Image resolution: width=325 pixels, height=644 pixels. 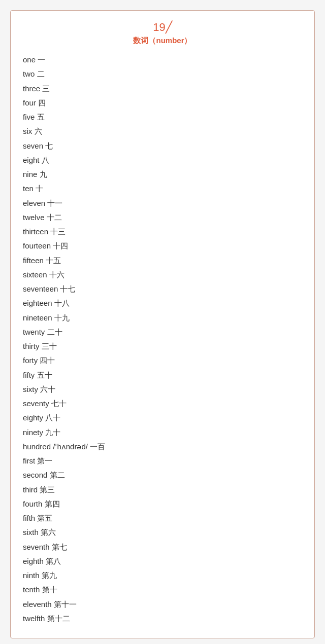 I want to click on list-item: twelfth 第十二, so click(x=162, y=619).